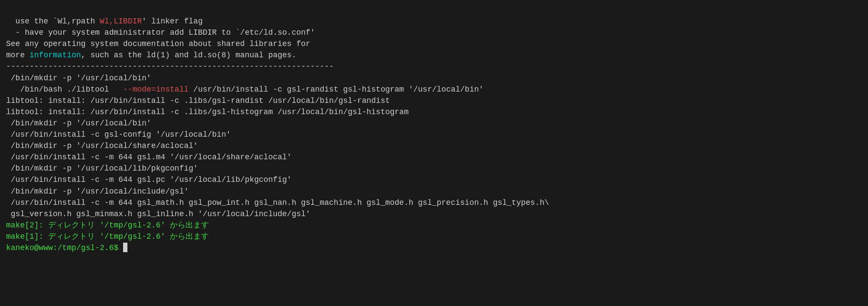  I want to click on terminal-text: --mode=install, so click(156, 89).